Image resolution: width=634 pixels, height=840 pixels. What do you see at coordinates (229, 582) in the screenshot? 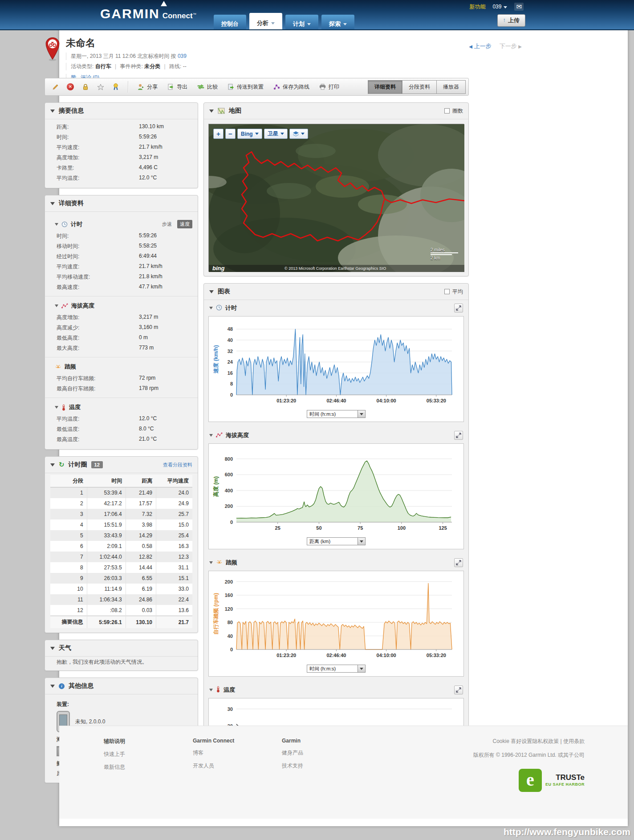
I see `svg-text: 200` at bounding box center [229, 582].